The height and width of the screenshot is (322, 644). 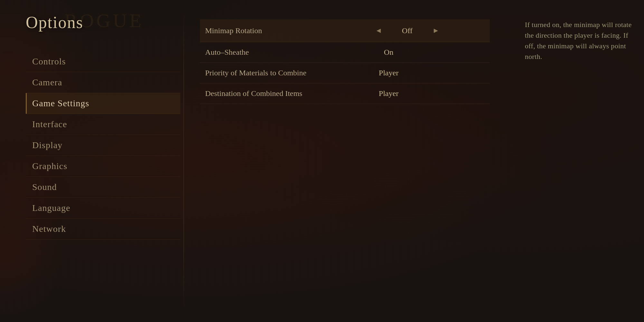 What do you see at coordinates (429, 31) in the screenshot?
I see `setting-control-minimap-rotation: ◄Off►` at bounding box center [429, 31].